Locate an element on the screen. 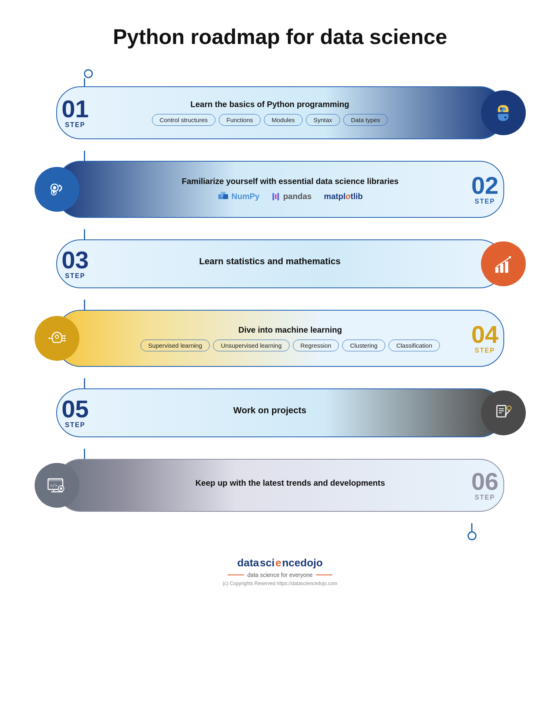 The height and width of the screenshot is (728, 560). step-4-row: Dive into machine learning Supervised le… is located at coordinates (280, 338).